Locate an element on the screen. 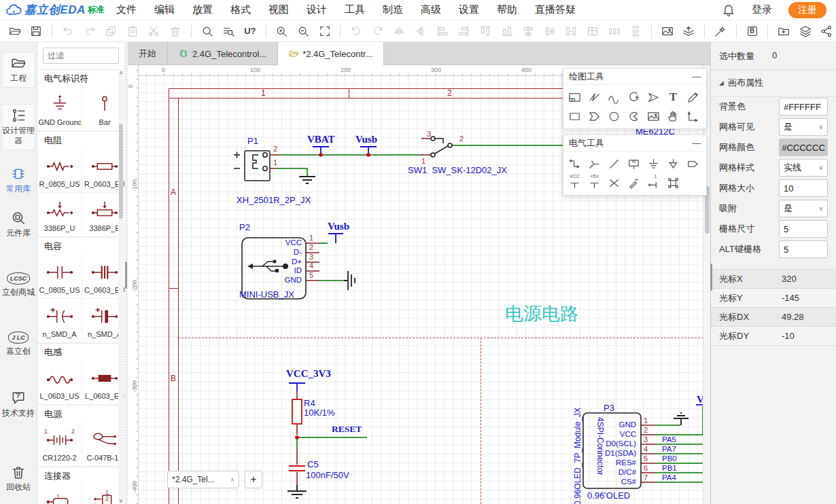 This screenshot has height=504, width=836. pie-tool-icon is located at coordinates (633, 116).